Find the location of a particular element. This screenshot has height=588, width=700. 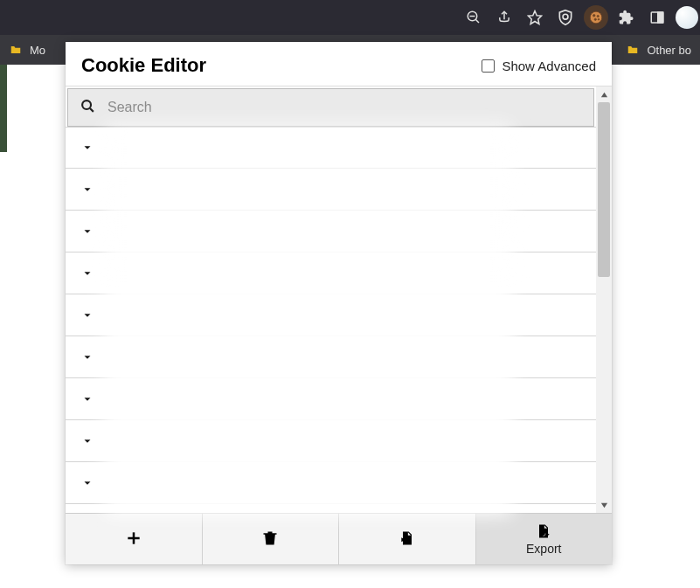

shield-icon is located at coordinates (565, 17).